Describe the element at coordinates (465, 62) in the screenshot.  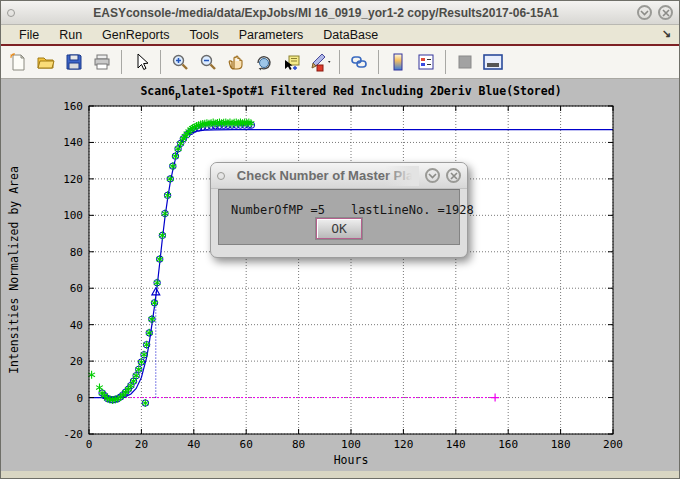
I see `disabled-tool-button` at that location.